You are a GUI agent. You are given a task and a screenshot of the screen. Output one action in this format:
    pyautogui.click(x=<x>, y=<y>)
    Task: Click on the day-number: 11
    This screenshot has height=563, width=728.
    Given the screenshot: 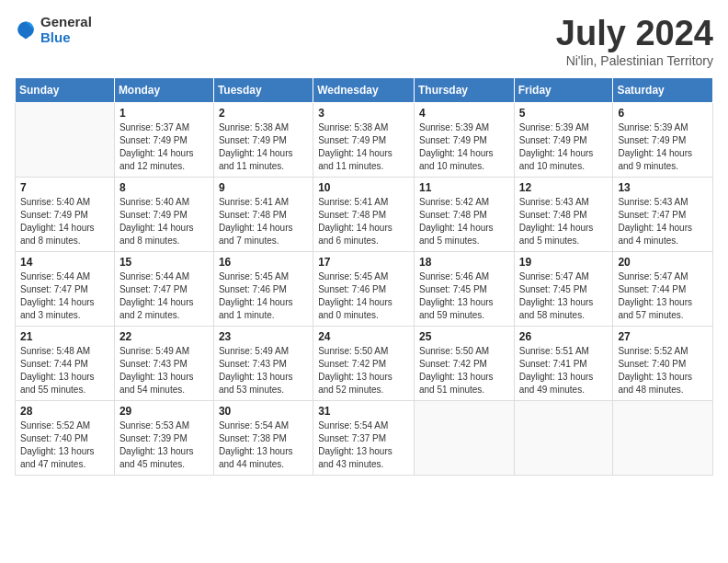 What is the action you would take?
    pyautogui.click(x=464, y=188)
    